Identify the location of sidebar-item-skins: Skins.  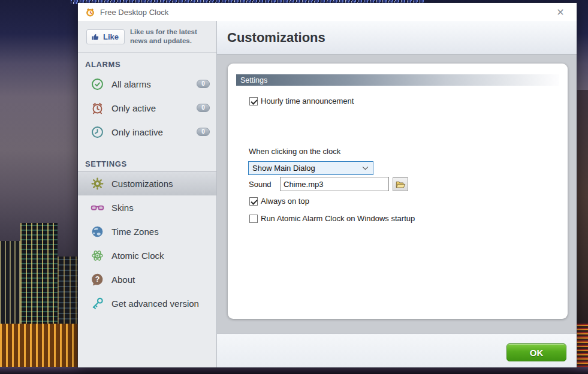
(147, 207).